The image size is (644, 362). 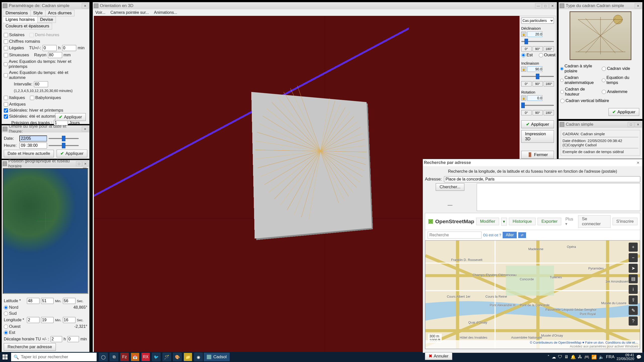 I want to click on osm-directions-icon: ⇄, so click(x=522, y=235).